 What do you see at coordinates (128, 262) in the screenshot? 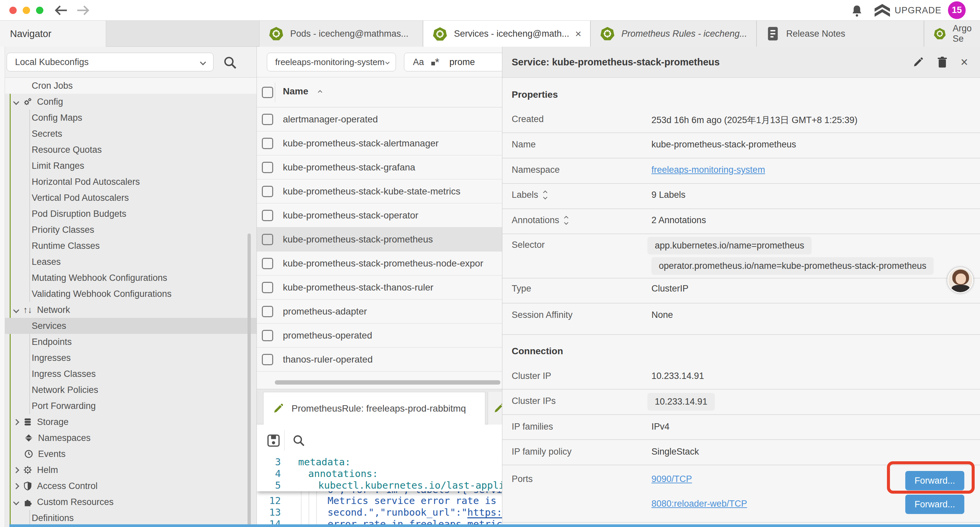
I see `sidebar-item-leases: Leases` at bounding box center [128, 262].